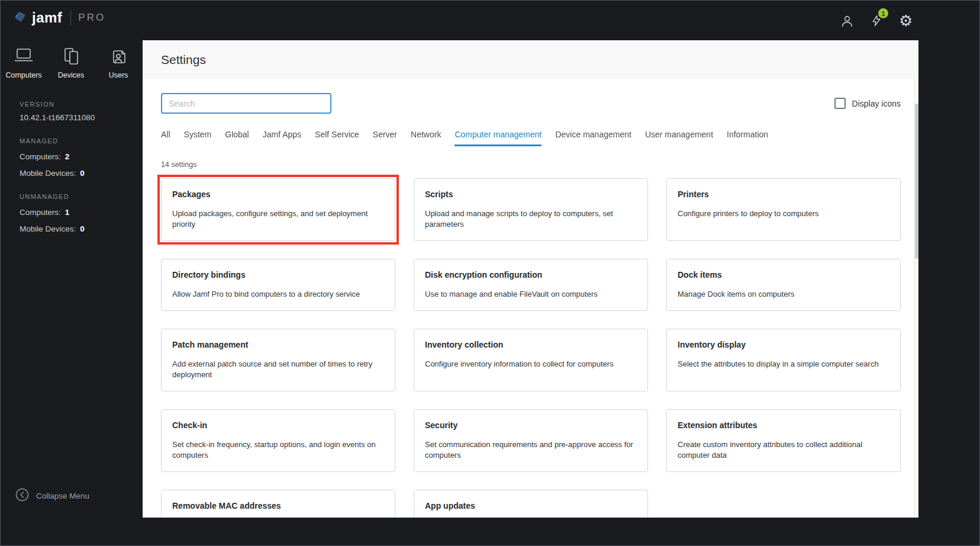  I want to click on search-input, so click(246, 103).